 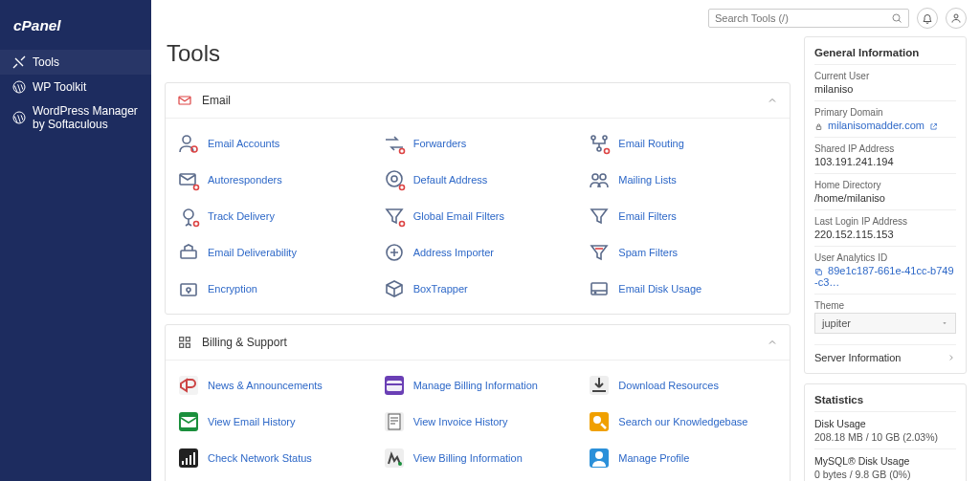 I want to click on tool-label: Email Filters, so click(x=647, y=216).